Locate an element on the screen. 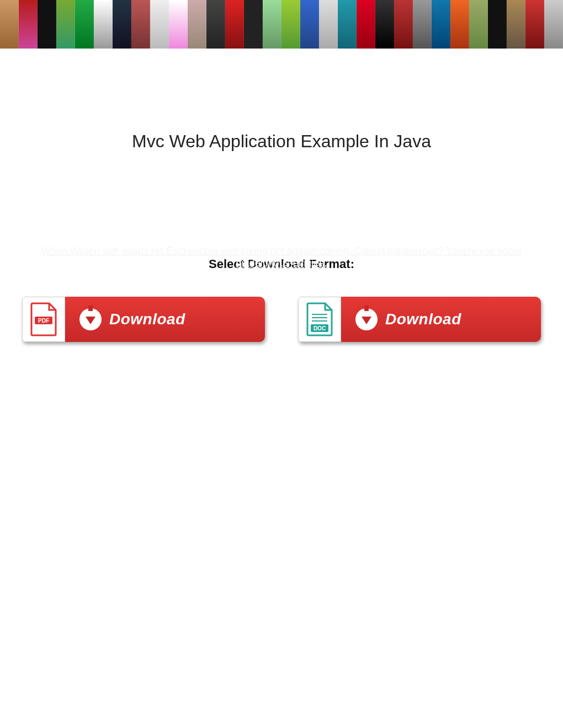 The width and height of the screenshot is (563, 728). download-pdf-label: Download is located at coordinates (147, 319).